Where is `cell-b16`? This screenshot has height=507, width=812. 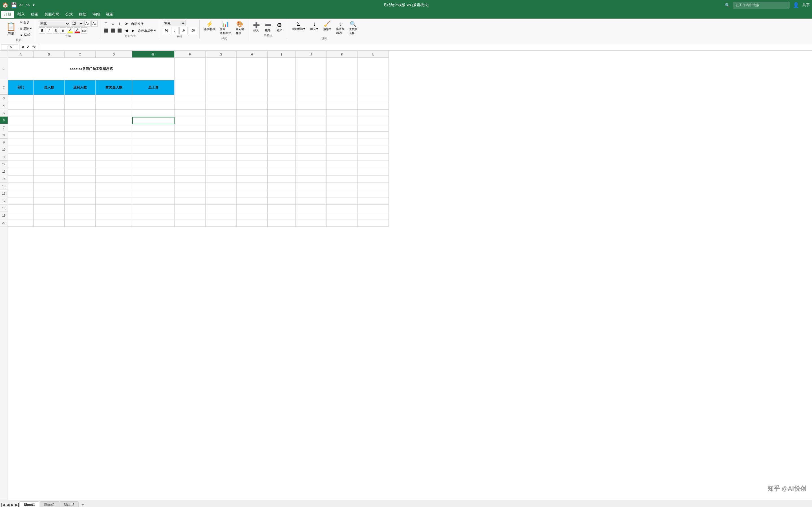 cell-b16 is located at coordinates (49, 194).